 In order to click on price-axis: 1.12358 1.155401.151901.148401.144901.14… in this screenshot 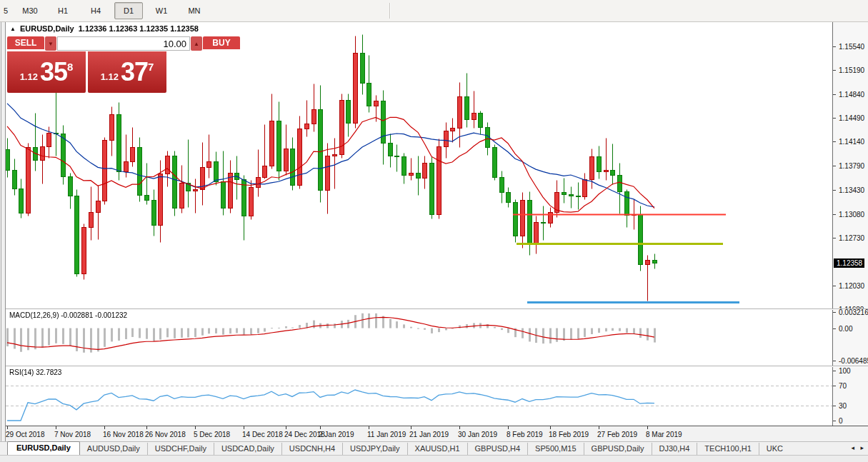, I will do `click(850, 166)`.